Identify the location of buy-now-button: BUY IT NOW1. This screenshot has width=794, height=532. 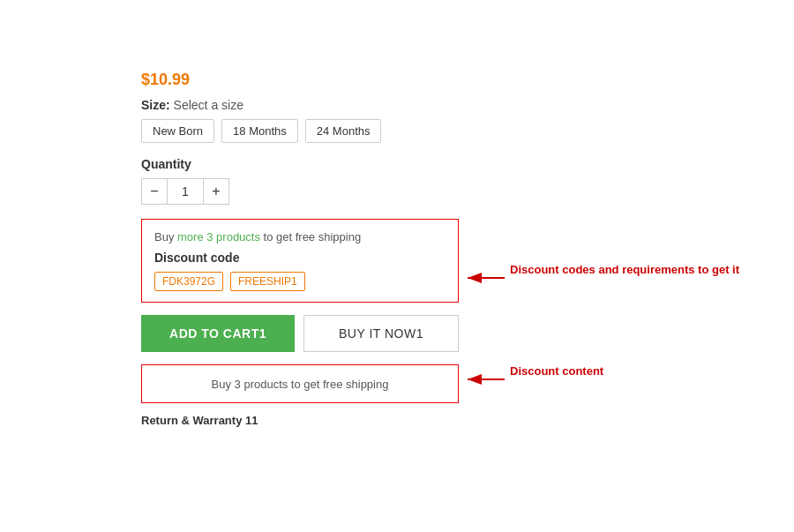
(381, 333).